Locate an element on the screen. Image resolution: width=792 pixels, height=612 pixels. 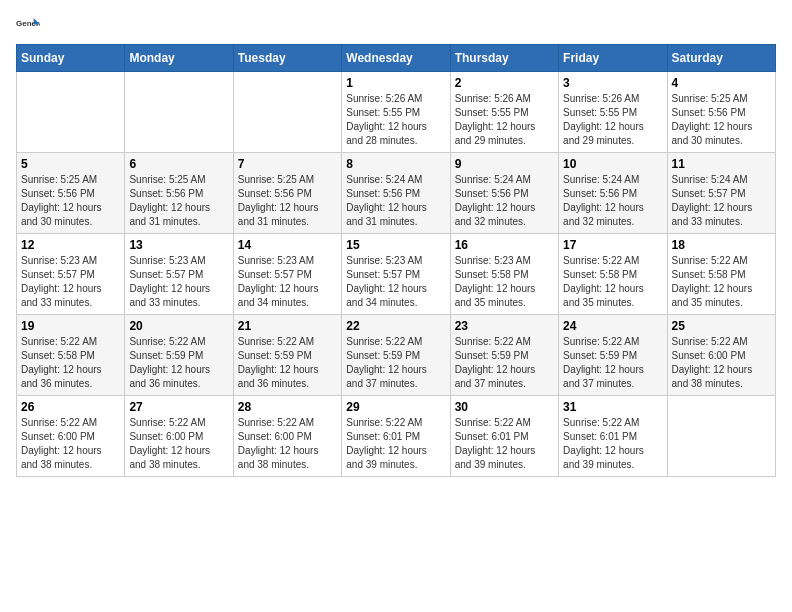
day-number: 19 is located at coordinates (70, 326).